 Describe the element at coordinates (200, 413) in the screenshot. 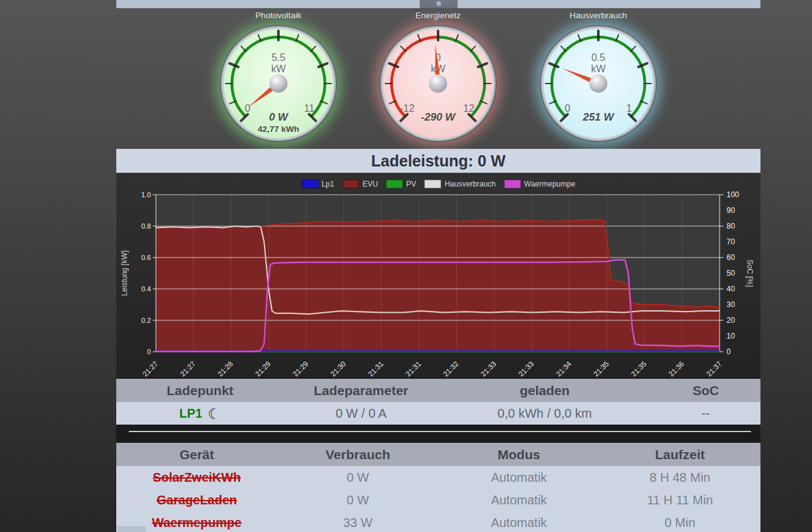

I see `lp1-name-cell: LP1 ☾` at that location.